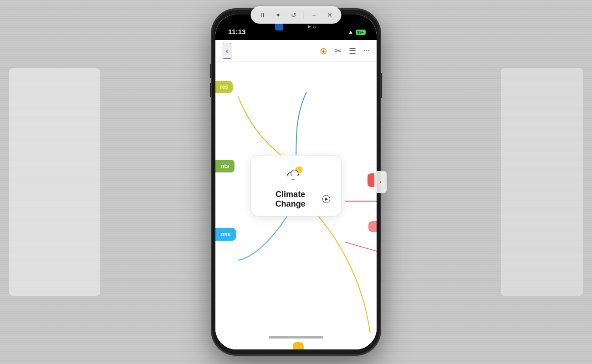 The width and height of the screenshot is (592, 364). Describe the element at coordinates (291, 199) in the screenshot. I see `central-node-text: Climate Change` at that location.